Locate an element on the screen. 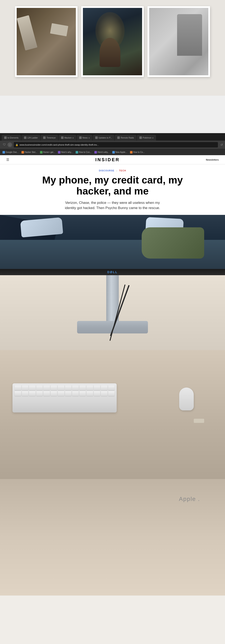 This screenshot has width=225, height=644. nav-menu-icon: ☰ is located at coordinates (8, 160).